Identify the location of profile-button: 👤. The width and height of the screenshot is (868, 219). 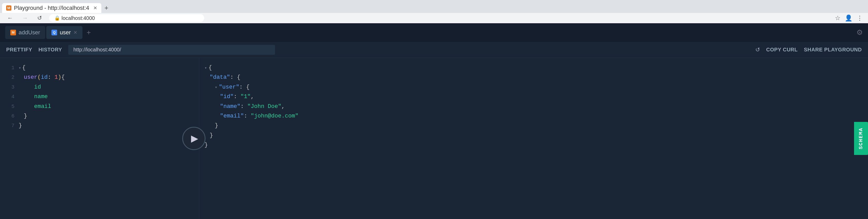
(848, 18).